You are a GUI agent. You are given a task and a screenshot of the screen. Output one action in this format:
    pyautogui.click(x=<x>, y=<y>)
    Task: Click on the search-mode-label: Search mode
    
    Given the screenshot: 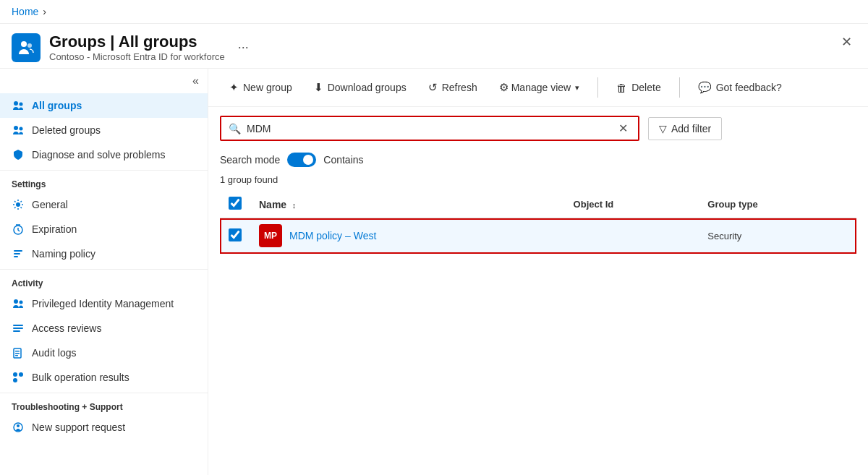 What is the action you would take?
    pyautogui.click(x=250, y=160)
    